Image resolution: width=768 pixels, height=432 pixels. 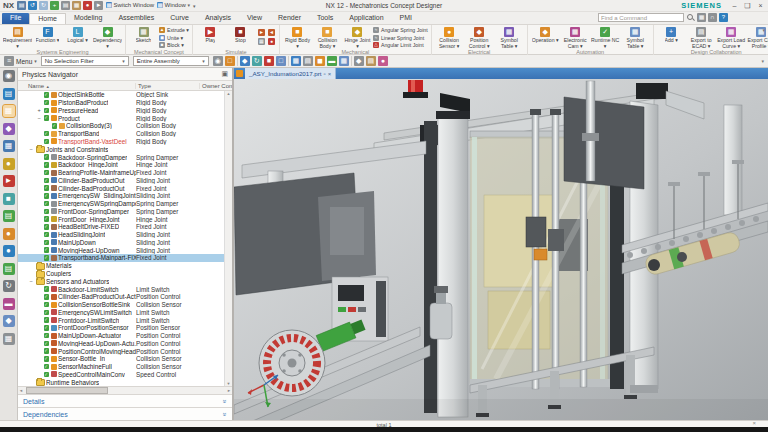 I want to click on constraint-icon: ■, so click(x=269, y=61).